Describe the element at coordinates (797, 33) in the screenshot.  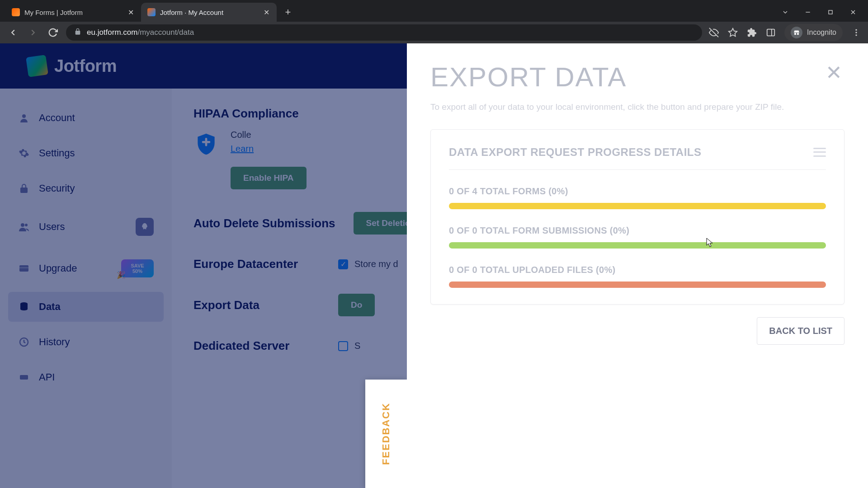
I see `incognito-icon` at that location.